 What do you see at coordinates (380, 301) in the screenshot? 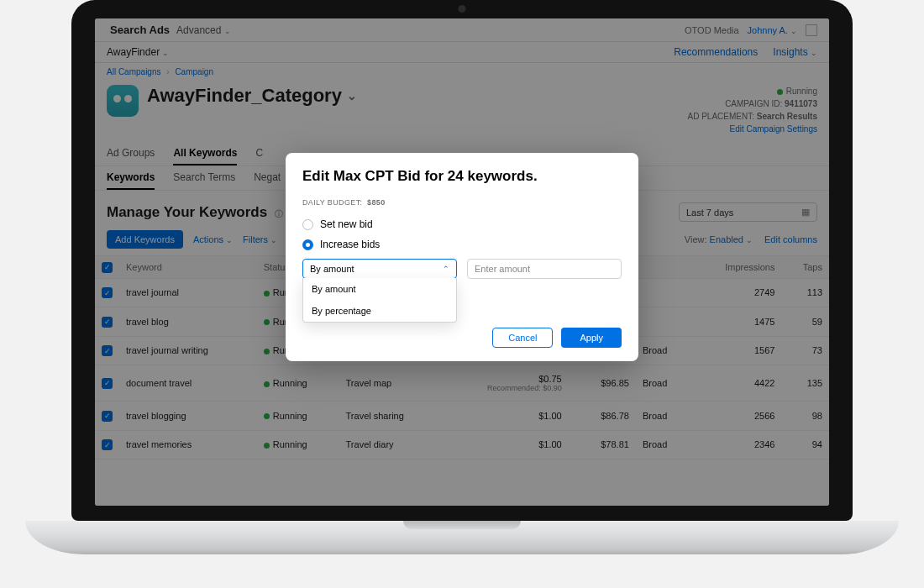
I see `select-dropdown: By amount By percentage` at bounding box center [380, 301].